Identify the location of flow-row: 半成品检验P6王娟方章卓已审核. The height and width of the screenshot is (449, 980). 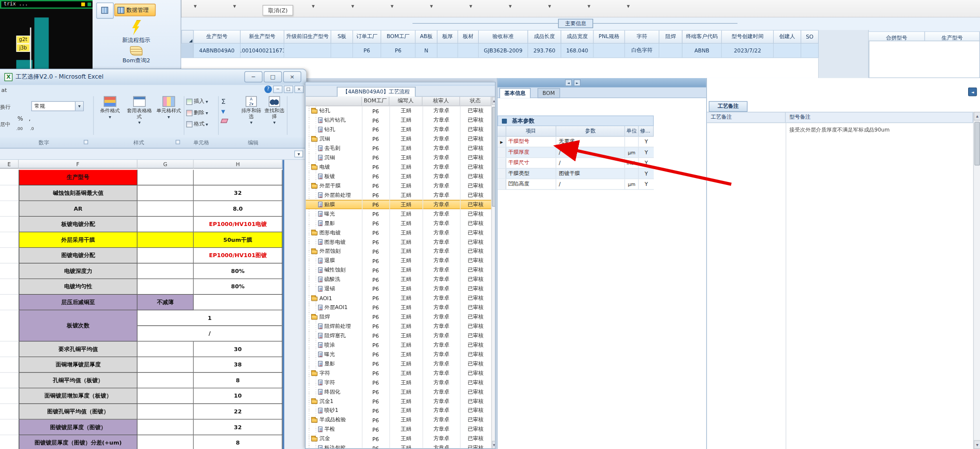
(398, 420).